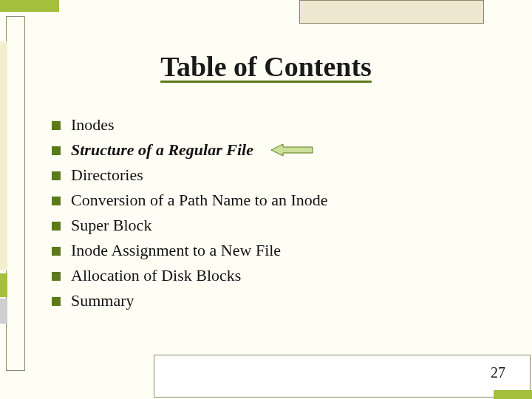  What do you see at coordinates (259, 225) in the screenshot?
I see `list-item: Super Block` at bounding box center [259, 225].